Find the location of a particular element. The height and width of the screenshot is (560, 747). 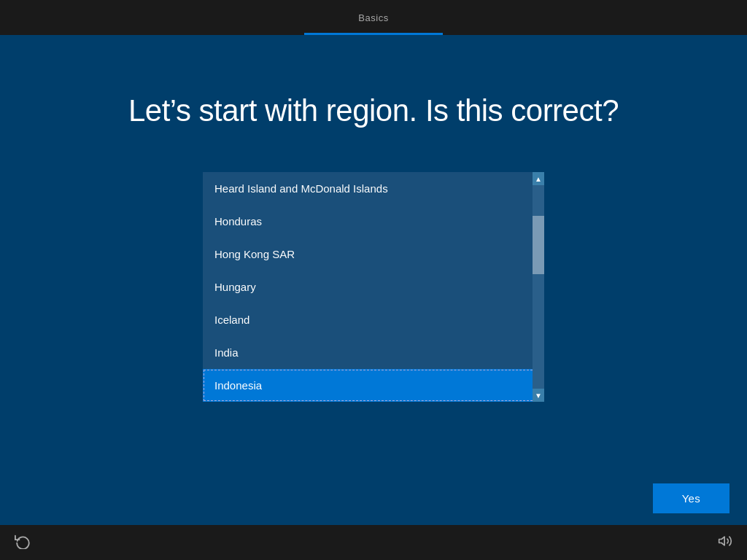

list-item-hungary: Hungary is located at coordinates (374, 287).